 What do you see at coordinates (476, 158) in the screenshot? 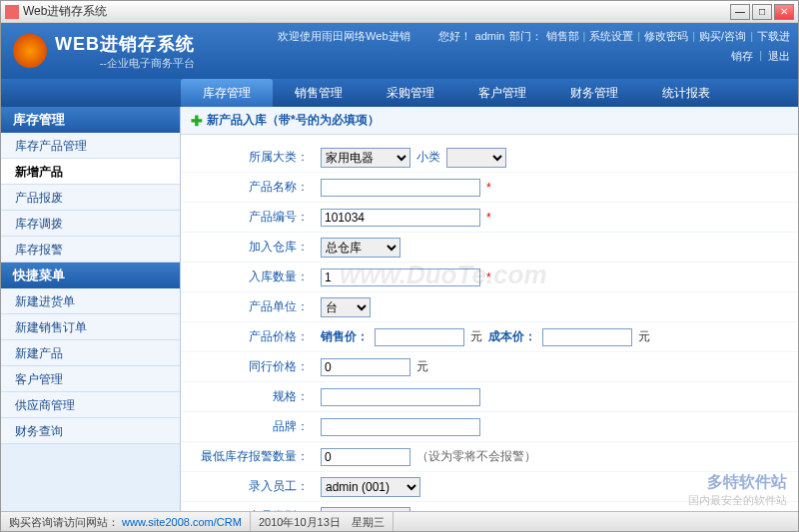
I see `select-subcategory` at bounding box center [476, 158].